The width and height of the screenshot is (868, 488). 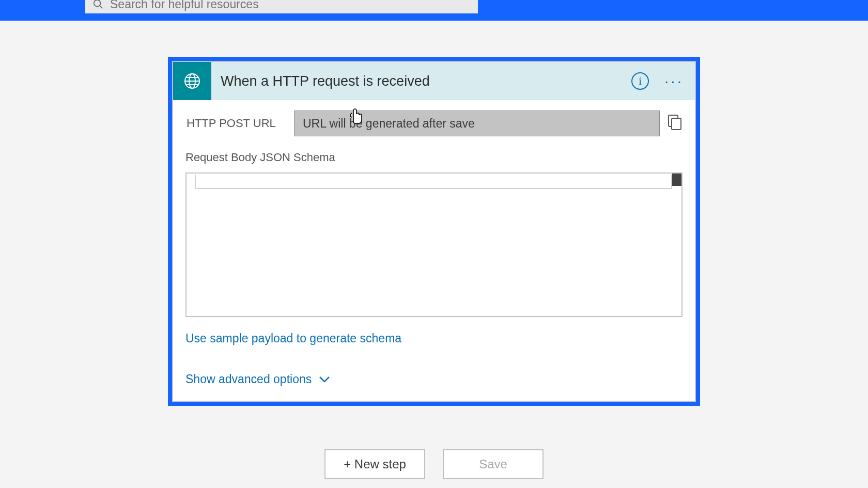 What do you see at coordinates (434, 81) in the screenshot?
I see `trigger-header: When a HTTP request is received i ···` at bounding box center [434, 81].